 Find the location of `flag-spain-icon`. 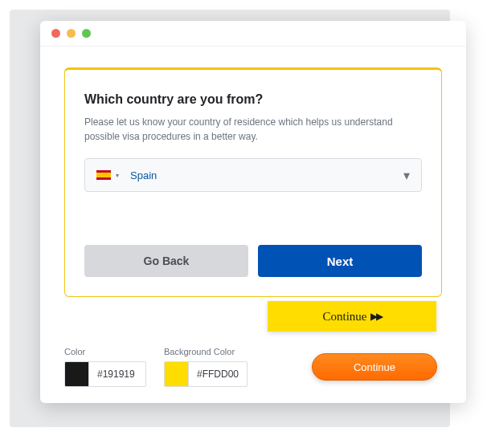

flag-spain-icon is located at coordinates (104, 175).